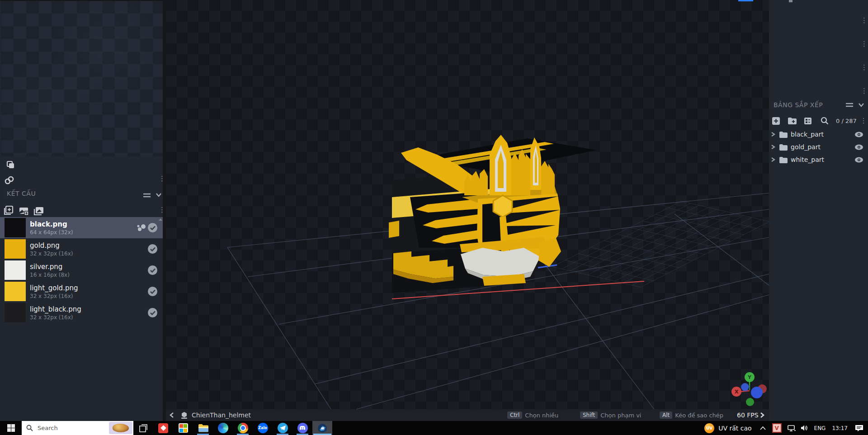 The image size is (868, 435). I want to click on voxel-editor-app-icon, so click(322, 428).